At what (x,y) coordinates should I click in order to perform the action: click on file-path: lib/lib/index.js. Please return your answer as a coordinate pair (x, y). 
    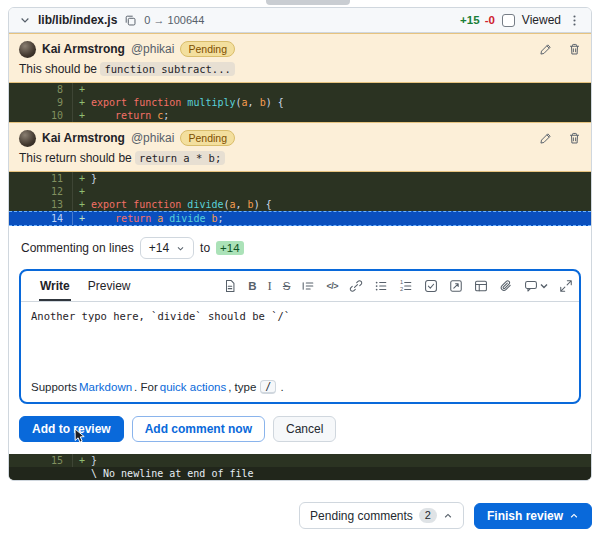
    Looking at the image, I should click on (78, 20).